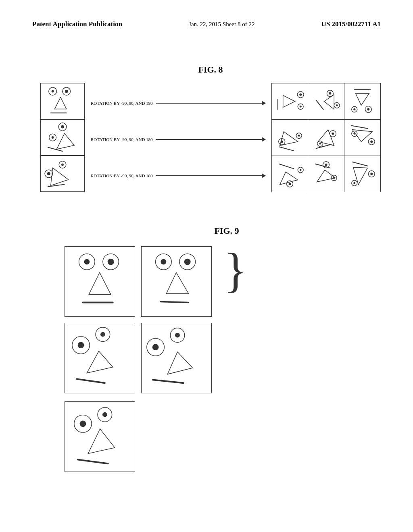 The image size is (413, 532). What do you see at coordinates (63, 137) in the screenshot?
I see `fig8-source-column` at bounding box center [63, 137].